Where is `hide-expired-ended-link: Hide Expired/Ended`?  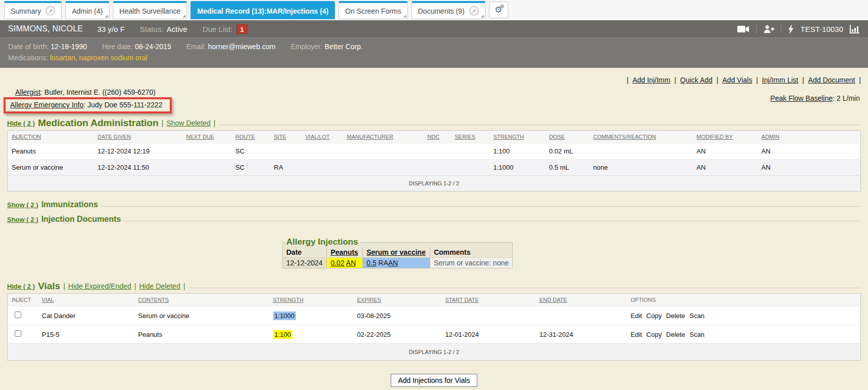
hide-expired-ended-link: Hide Expired/Ended is located at coordinates (100, 286).